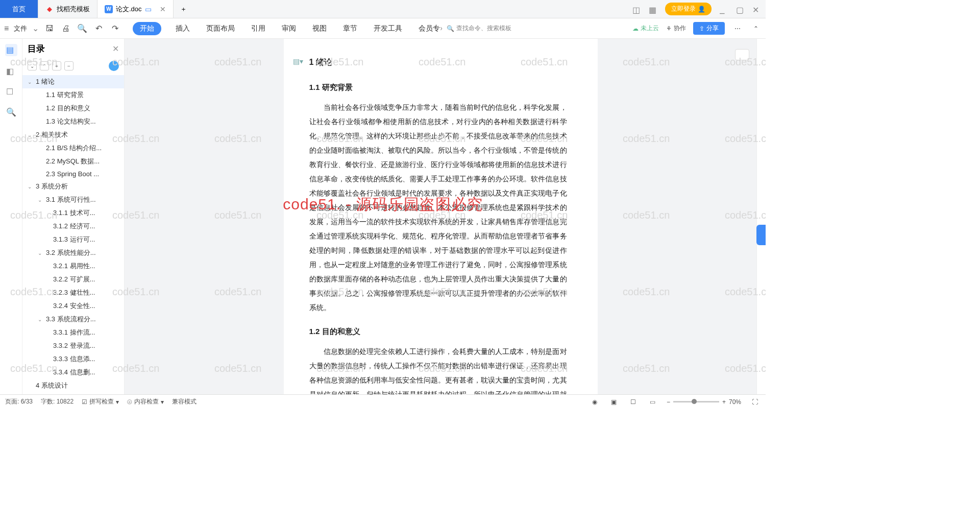 This screenshot has height=521, width=980. What do you see at coordinates (761, 235) in the screenshot?
I see `side-handle` at bounding box center [761, 235].